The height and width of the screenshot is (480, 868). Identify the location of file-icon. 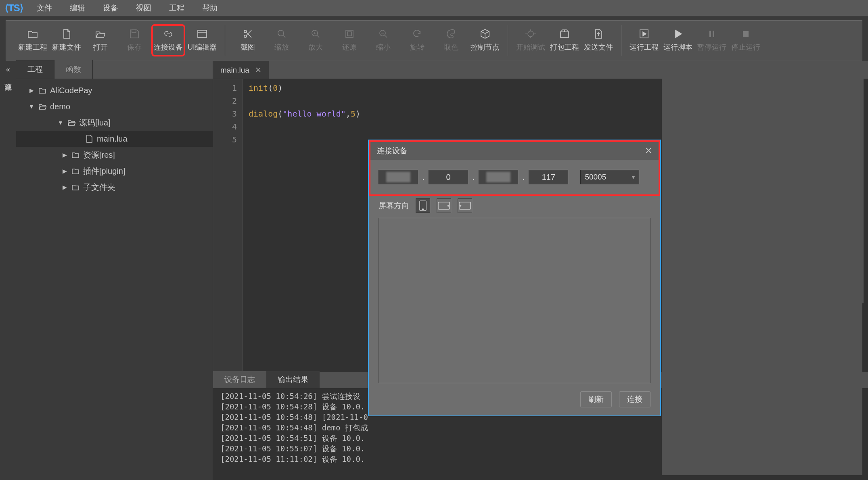
(67, 34).